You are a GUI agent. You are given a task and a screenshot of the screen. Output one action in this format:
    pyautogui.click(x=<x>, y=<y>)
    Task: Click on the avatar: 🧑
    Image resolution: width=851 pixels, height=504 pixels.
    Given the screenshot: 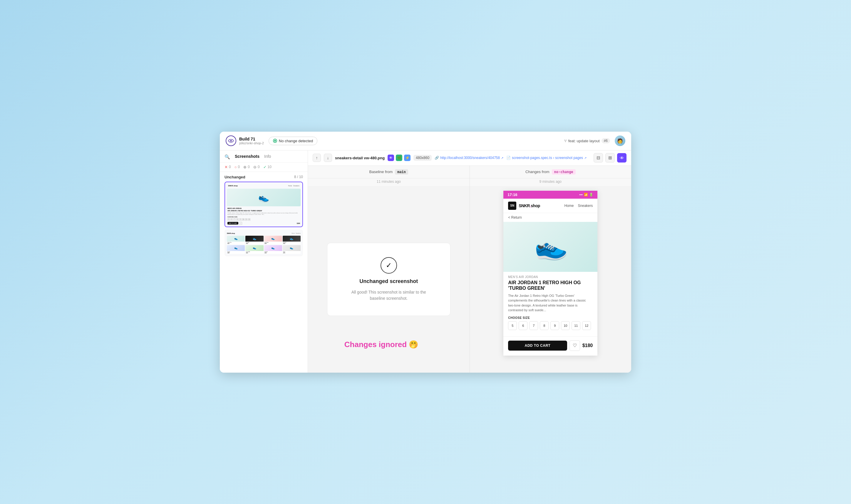 What is the action you would take?
    pyautogui.click(x=620, y=141)
    